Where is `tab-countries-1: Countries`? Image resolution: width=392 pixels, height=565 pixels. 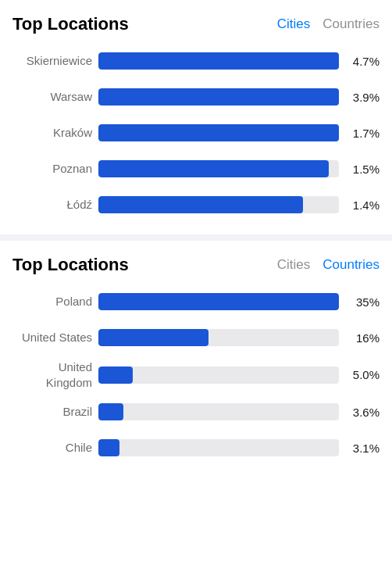
tab-countries-1: Countries is located at coordinates (351, 24).